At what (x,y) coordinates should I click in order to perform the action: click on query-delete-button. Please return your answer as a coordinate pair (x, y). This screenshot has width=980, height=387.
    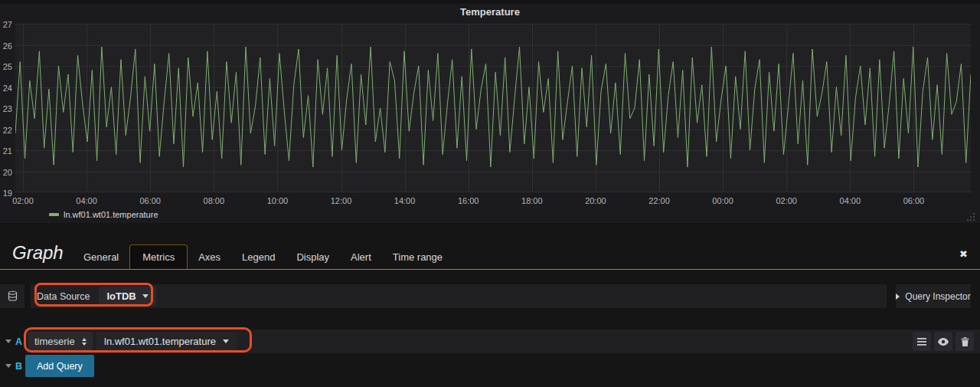
    Looking at the image, I should click on (965, 342).